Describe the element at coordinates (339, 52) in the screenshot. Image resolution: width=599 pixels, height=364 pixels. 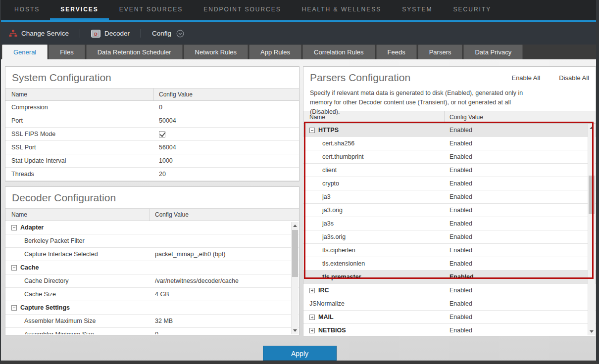
I see `tab-correlation-rules: Correlation Rules` at that location.